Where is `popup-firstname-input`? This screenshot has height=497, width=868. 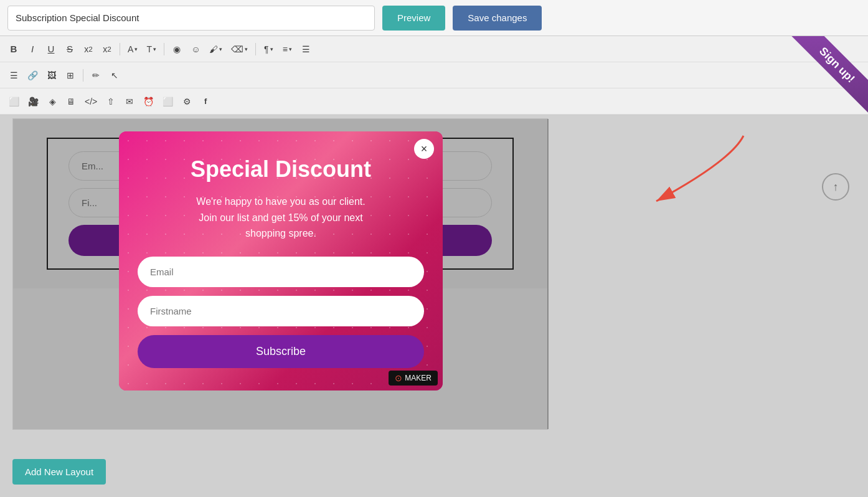 popup-firstname-input is located at coordinates (281, 311).